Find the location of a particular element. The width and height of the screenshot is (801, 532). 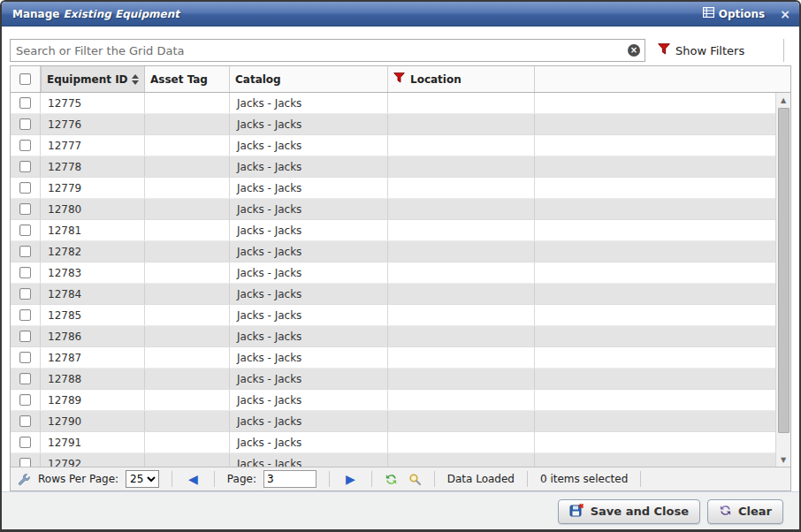

table-row: 12783Jacks - Jacks is located at coordinates (393, 273).